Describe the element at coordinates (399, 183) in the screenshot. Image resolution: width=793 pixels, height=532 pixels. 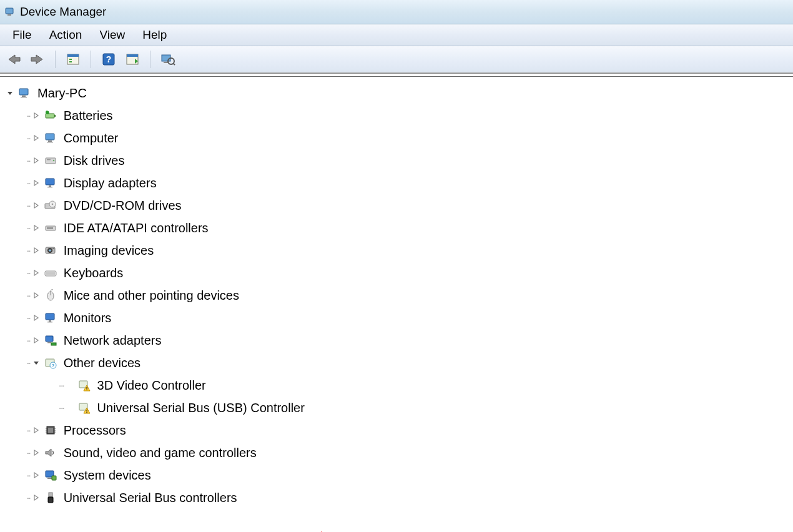
I see `tree-item: ··· Display adapters` at that location.